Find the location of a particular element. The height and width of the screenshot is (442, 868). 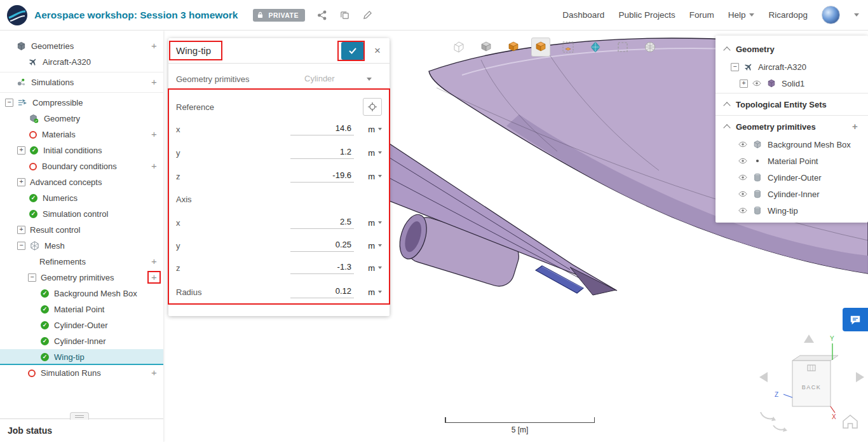

tree-item-background-mesh-box: Background Mesh Box is located at coordinates (81, 294).